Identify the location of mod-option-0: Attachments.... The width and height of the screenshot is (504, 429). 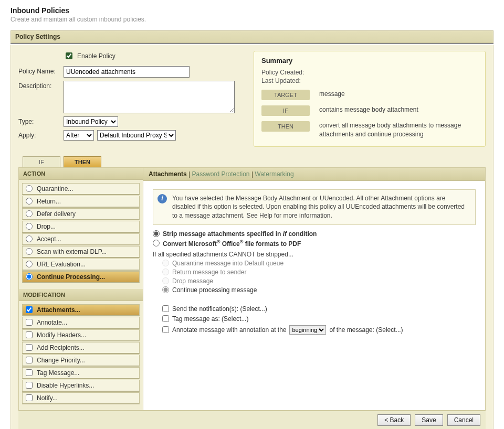
(81, 310).